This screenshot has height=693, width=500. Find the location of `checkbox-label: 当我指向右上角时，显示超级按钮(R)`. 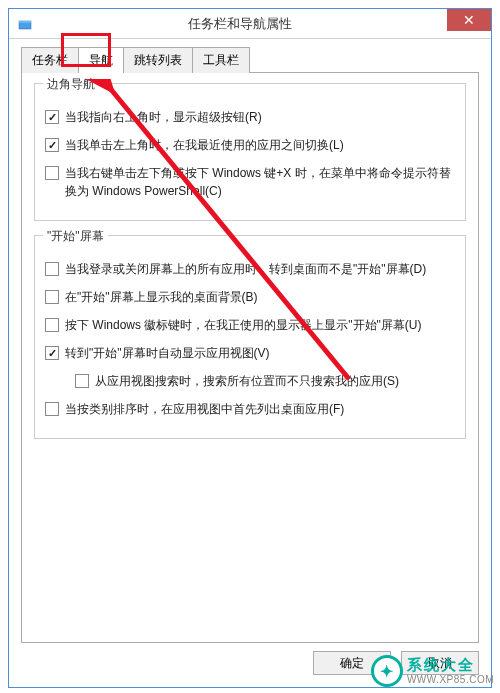

checkbox-label: 当我指向右上角时，显示超级按钮(R) is located at coordinates (260, 117).